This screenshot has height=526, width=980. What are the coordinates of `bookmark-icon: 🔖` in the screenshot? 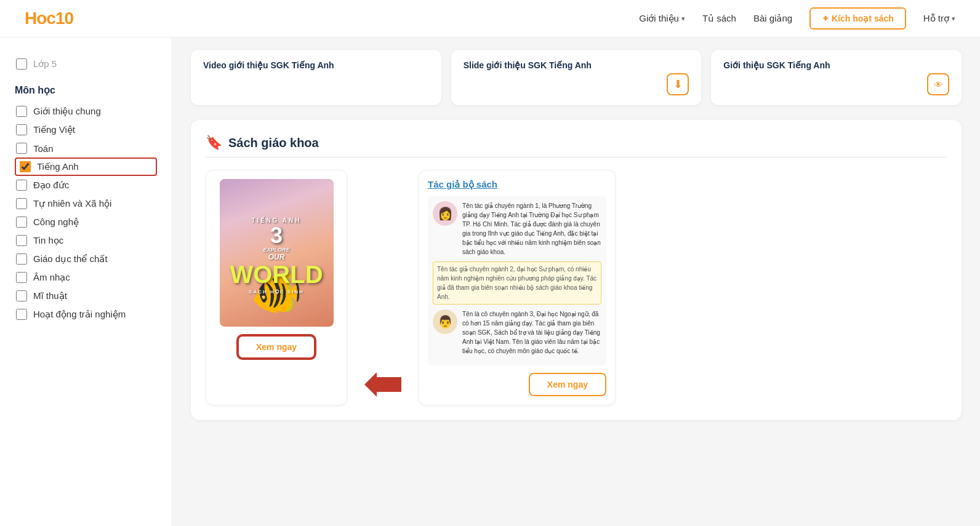 It's located at (214, 143).